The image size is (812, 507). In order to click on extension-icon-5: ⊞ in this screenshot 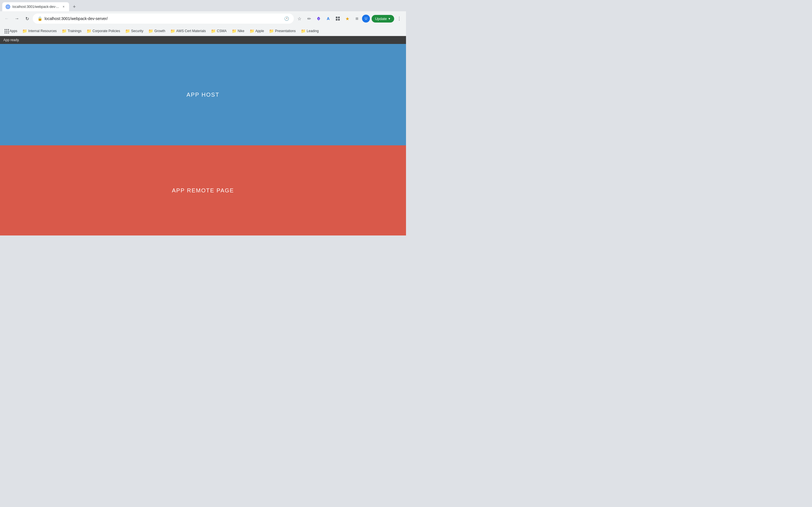, I will do `click(357, 19)`.